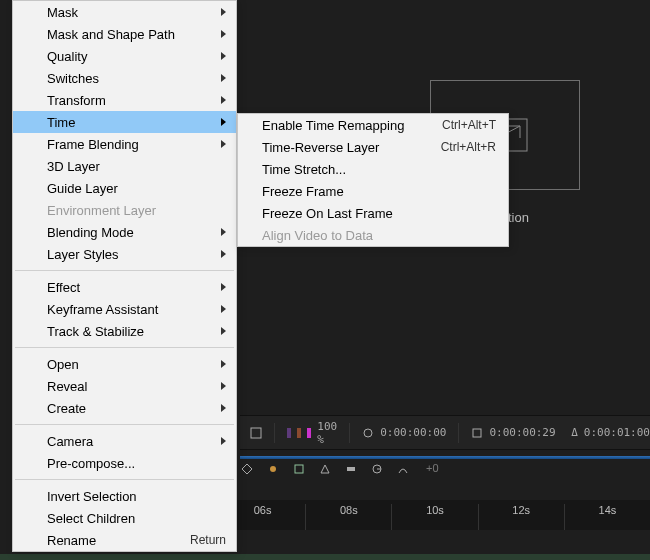  I want to click on menu-item-layer-styles: Layer Styles, so click(124, 254).